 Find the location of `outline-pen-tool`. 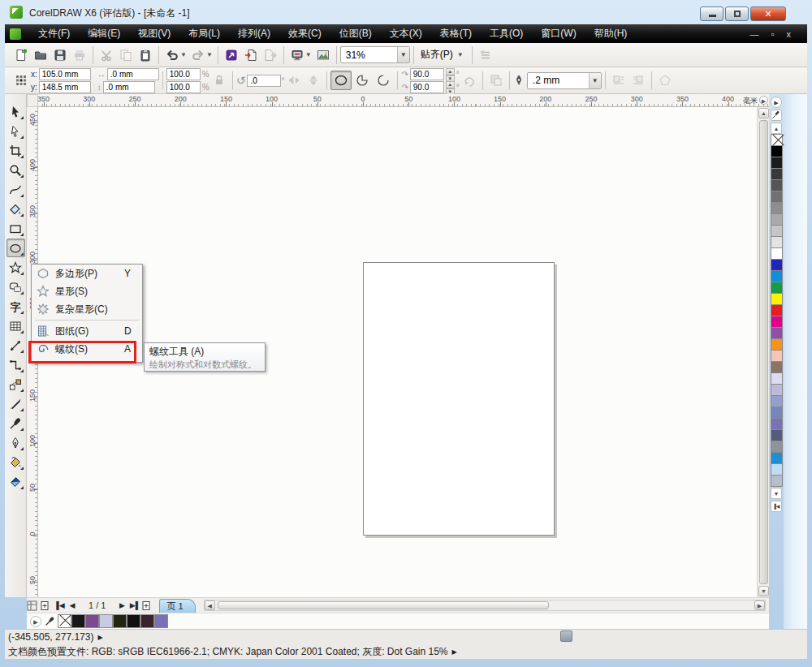

outline-pen-tool is located at coordinates (16, 443).